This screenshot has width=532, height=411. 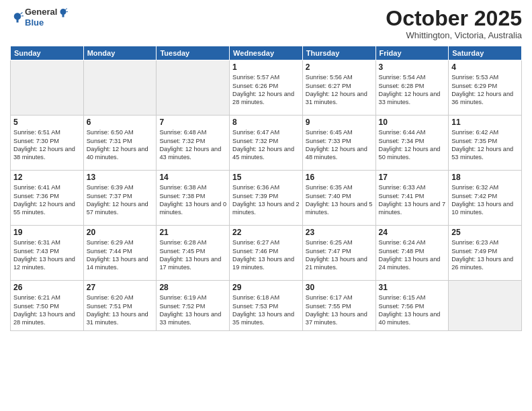 What do you see at coordinates (47, 253) in the screenshot?
I see `calendar-cell: 19Sunrise: 6:31 AM Sunset: 7:43 PM Dayli…` at bounding box center [47, 253].